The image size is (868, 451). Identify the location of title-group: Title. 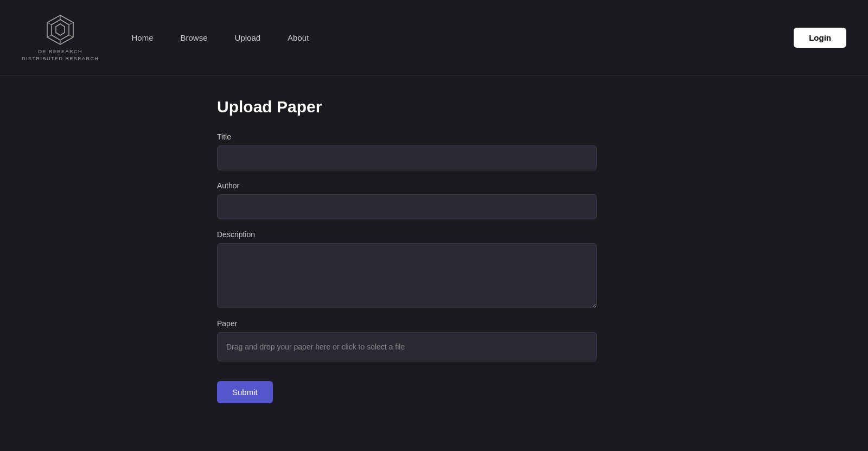
(407, 151).